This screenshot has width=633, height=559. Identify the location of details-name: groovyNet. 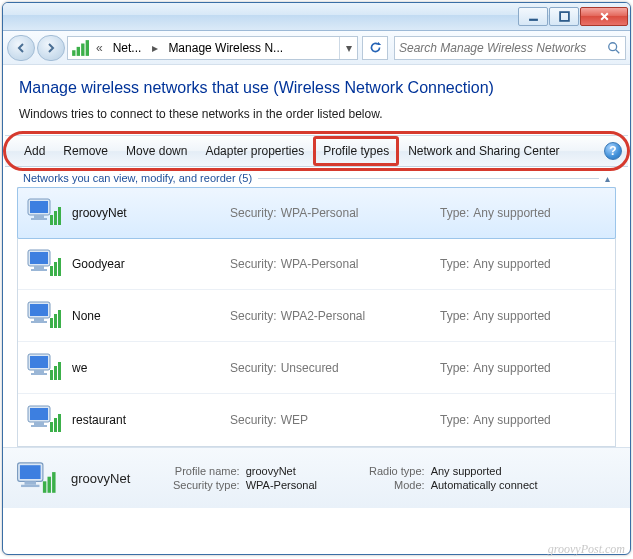
(116, 478).